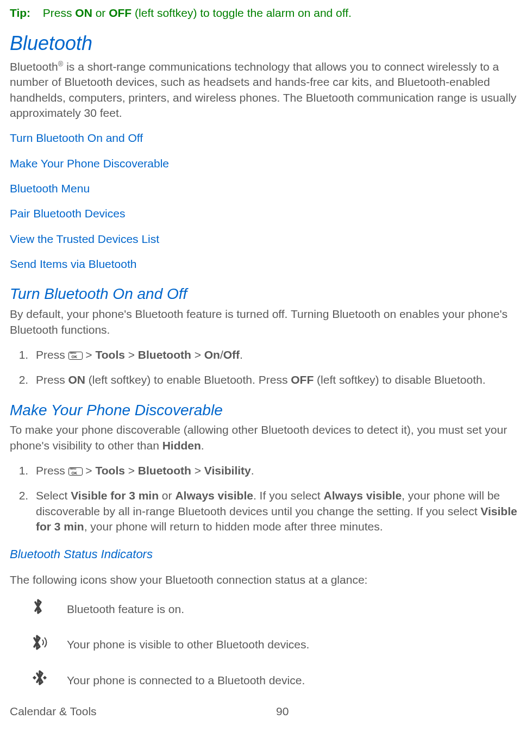 This screenshot has height=756, width=532. I want to click on icon-desc-on: Bluetooth feature is on., so click(126, 609).